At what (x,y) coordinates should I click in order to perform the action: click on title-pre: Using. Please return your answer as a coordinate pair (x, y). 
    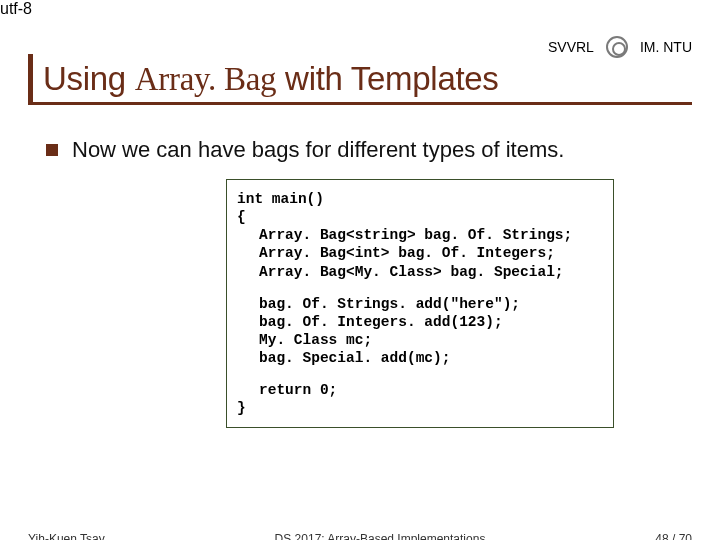
    Looking at the image, I should click on (89, 78).